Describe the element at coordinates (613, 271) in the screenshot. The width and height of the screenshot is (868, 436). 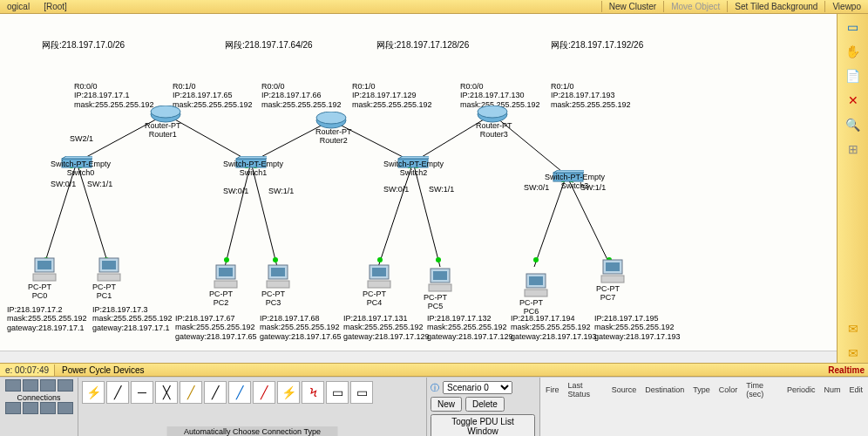
I see `pc7-icon` at that location.